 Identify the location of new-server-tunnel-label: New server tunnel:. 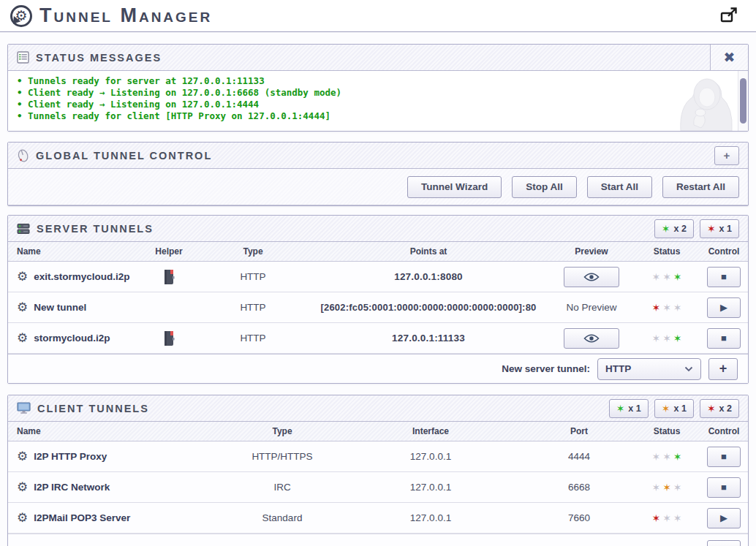
(545, 368).